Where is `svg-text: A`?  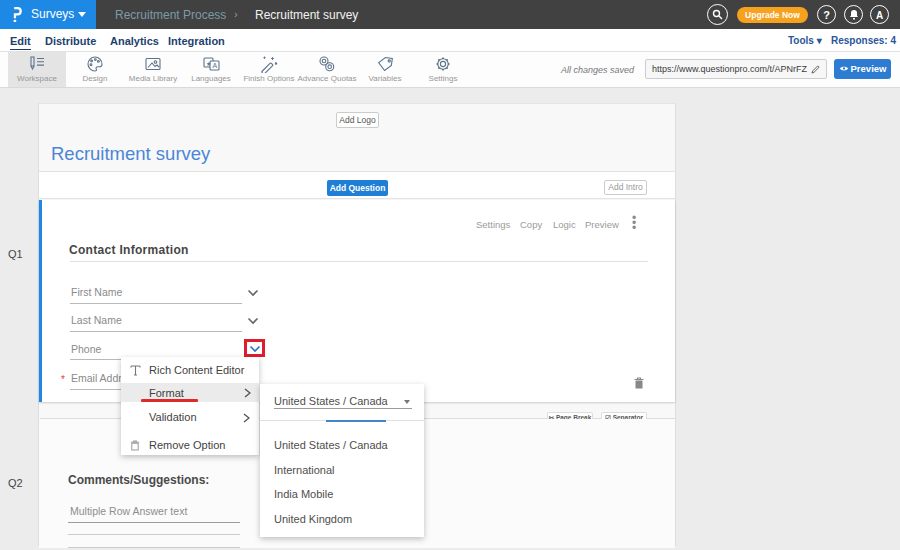 svg-text: A is located at coordinates (216, 66).